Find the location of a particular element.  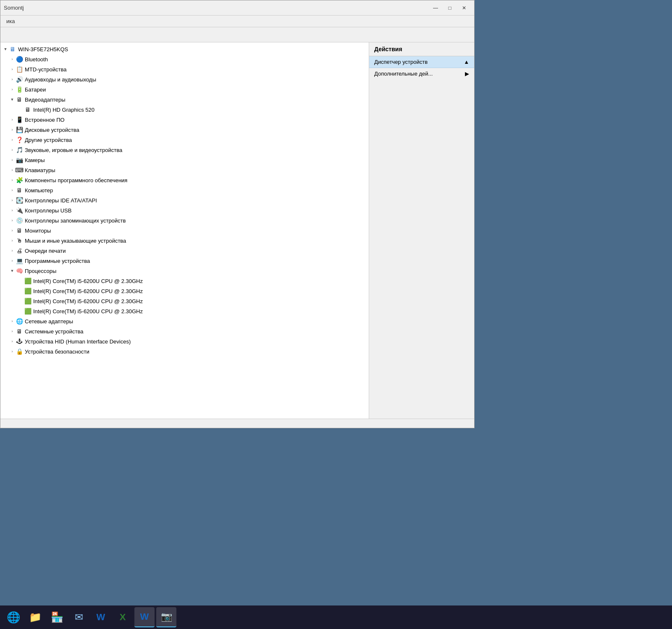

taskbar-word: W is located at coordinates (101, 617).